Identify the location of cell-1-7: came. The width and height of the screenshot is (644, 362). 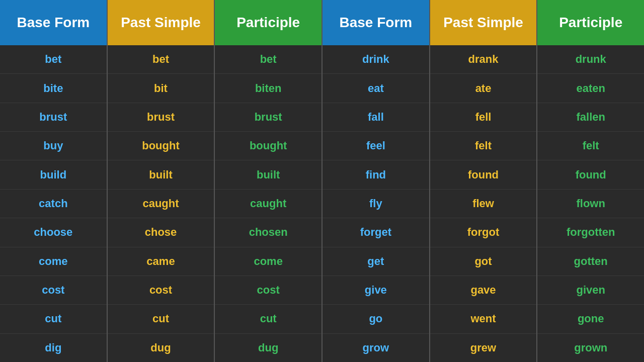
(161, 261).